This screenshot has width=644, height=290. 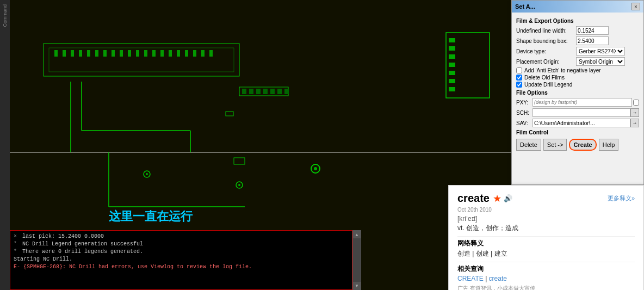 What do you see at coordinates (635, 113) in the screenshot?
I see `sch-browse-button: →` at bounding box center [635, 113].